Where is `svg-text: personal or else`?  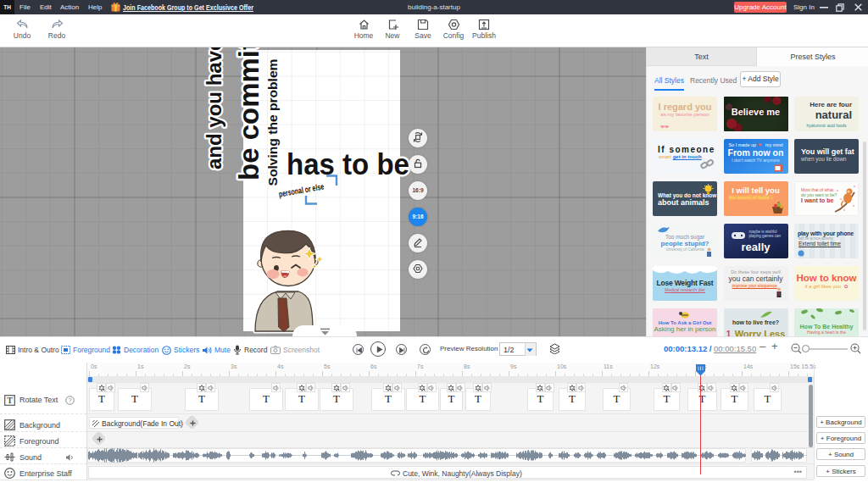
svg-text: personal or else is located at coordinates (302, 190).